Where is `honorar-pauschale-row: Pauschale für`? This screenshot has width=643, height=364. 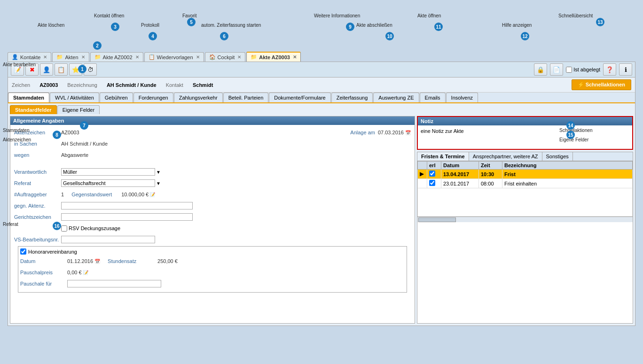
honorar-pauschale-row: Pauschale für is located at coordinates (212, 284).